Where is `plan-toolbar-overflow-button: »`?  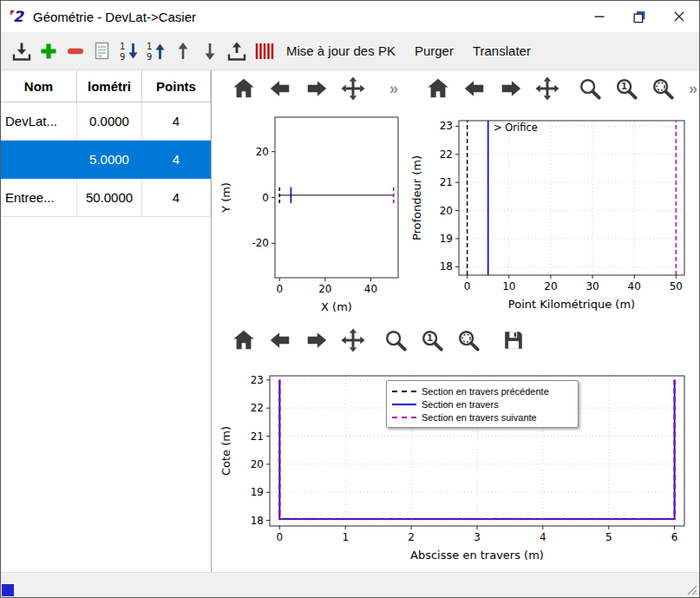 plan-toolbar-overflow-button: » is located at coordinates (394, 89).